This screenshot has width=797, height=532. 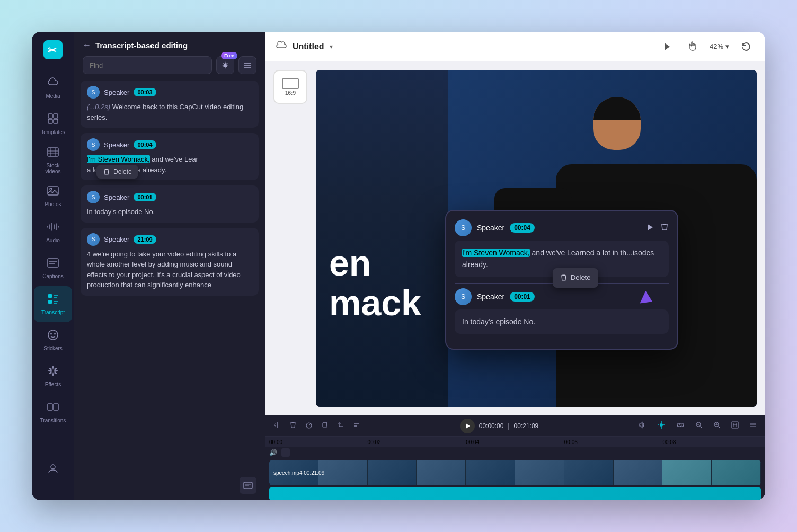 I want to click on settings-timeline, so click(x=753, y=426).